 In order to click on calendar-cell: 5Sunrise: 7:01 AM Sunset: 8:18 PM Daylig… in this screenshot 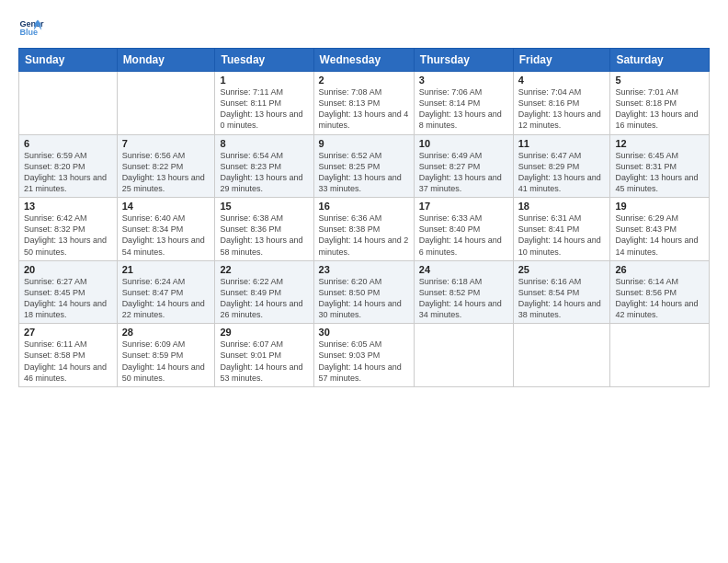, I will do `click(660, 103)`.